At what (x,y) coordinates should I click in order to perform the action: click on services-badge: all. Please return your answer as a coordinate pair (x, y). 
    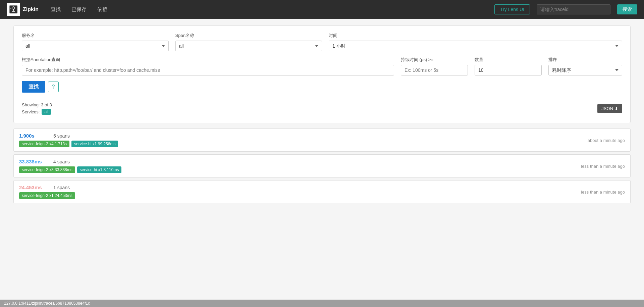
    Looking at the image, I should click on (46, 112).